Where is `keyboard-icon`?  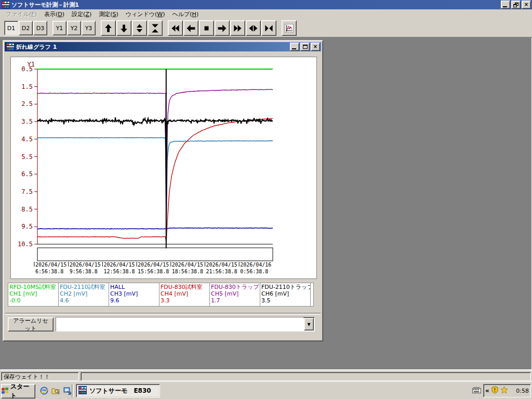
keyboard-icon is located at coordinates (477, 391).